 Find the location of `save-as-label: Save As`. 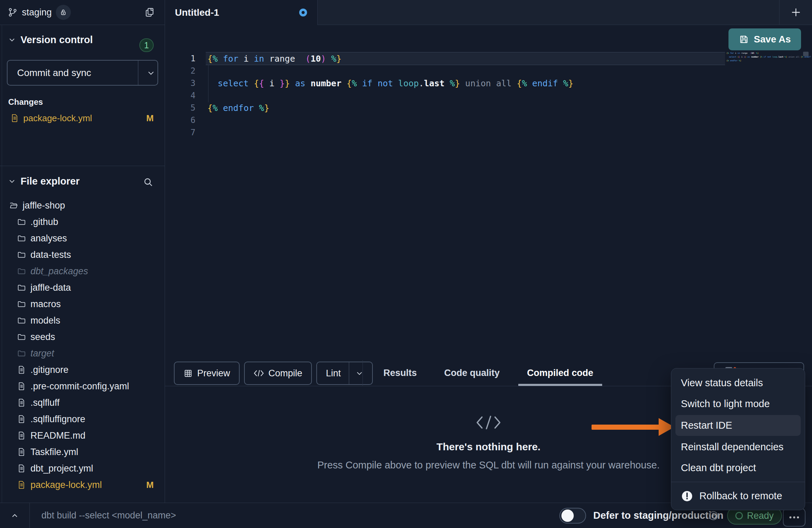

save-as-label: Save As is located at coordinates (772, 39).